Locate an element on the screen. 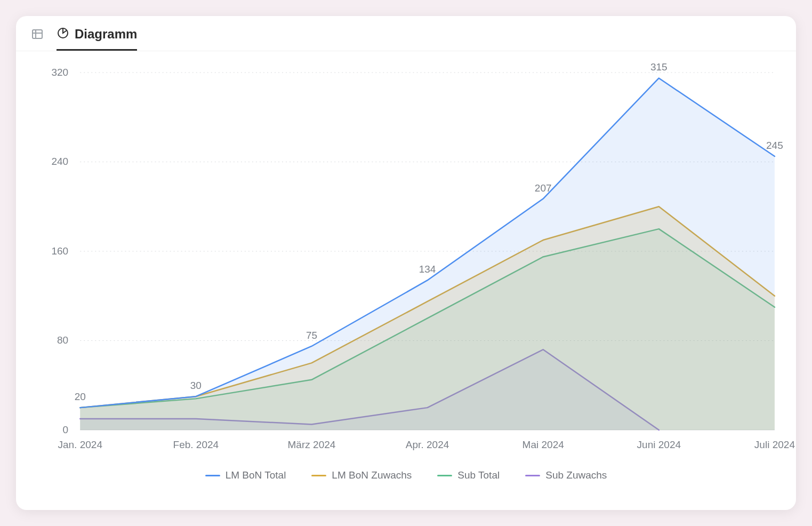  view-tabs: Diagramm is located at coordinates (406, 34).